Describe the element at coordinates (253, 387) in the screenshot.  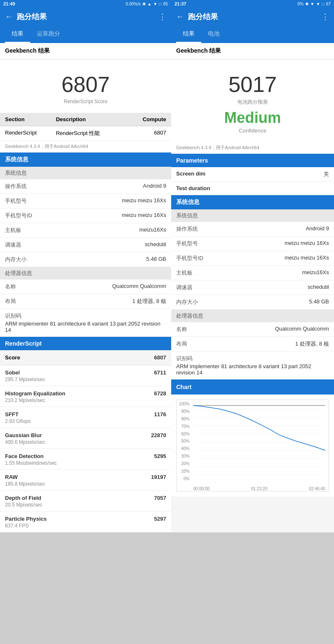
I see `chart-title: Chart` at that location.